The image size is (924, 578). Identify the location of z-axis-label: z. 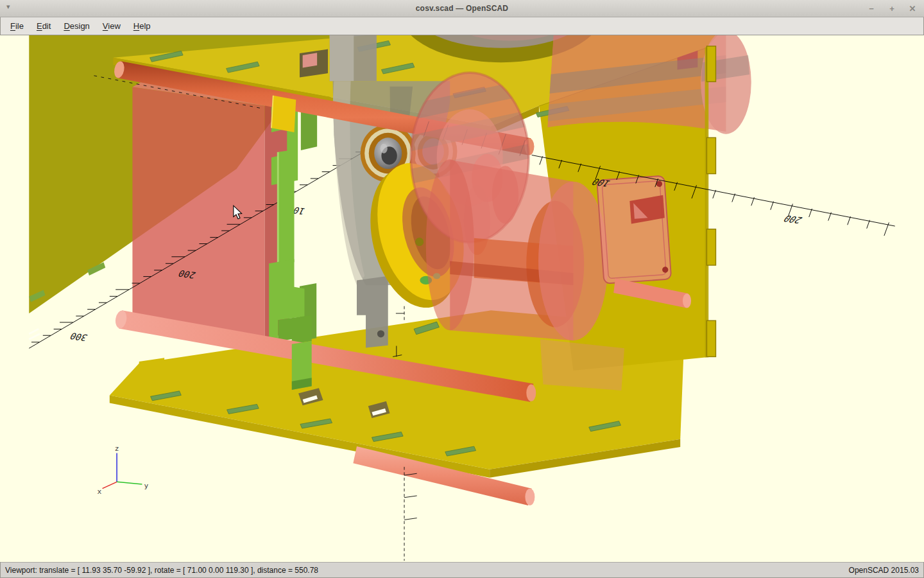
(117, 448).